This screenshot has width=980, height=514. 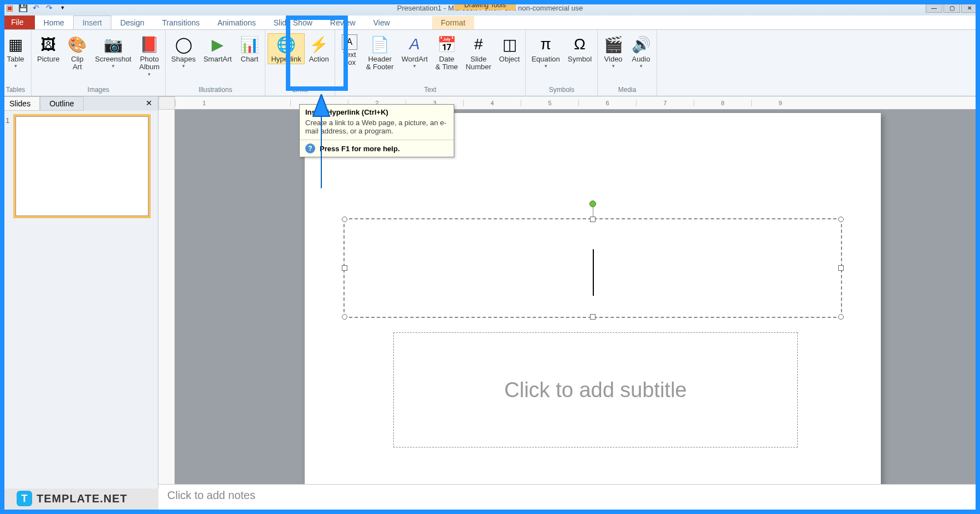 I want to click on tooltip-title: Insert Hyperlink (Ctrl+K), so click(x=377, y=111).